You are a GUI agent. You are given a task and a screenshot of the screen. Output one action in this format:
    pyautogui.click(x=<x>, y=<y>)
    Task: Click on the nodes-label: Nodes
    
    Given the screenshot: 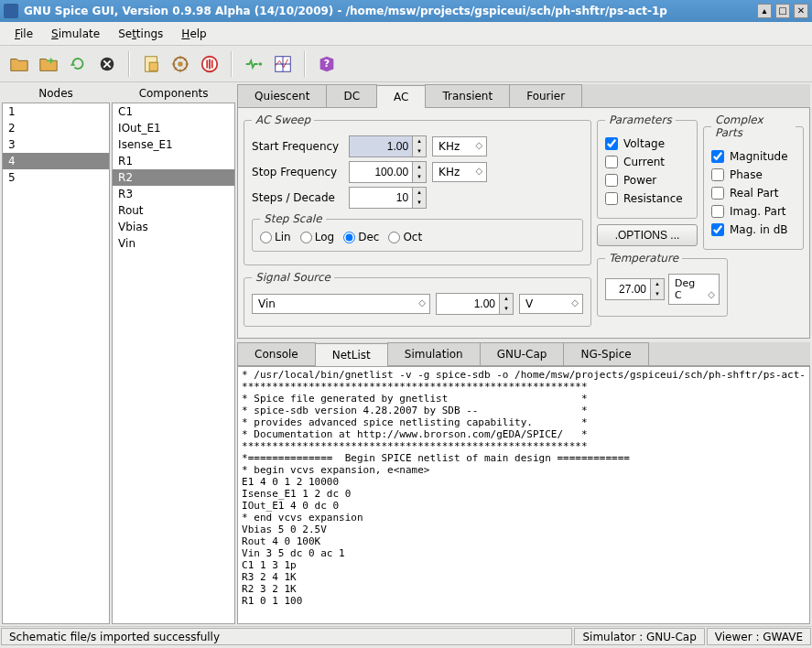 What is the action you would take?
    pyautogui.click(x=56, y=93)
    